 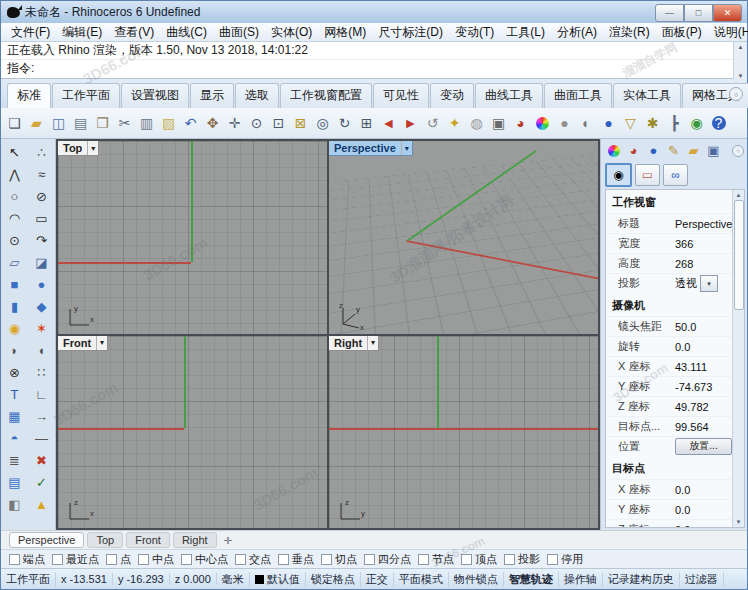 I want to click on osnap-checkbox-item: 中心点, so click(x=204, y=560).